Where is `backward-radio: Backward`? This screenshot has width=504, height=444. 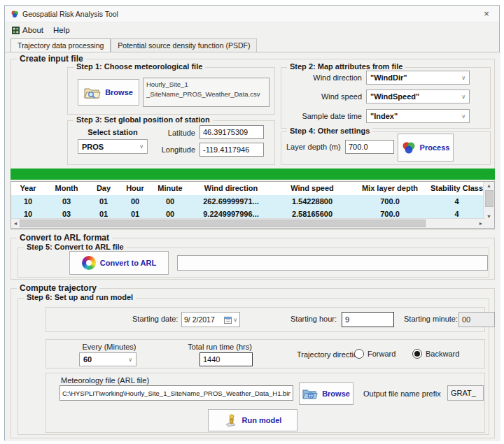
backward-radio: Backward is located at coordinates (435, 354).